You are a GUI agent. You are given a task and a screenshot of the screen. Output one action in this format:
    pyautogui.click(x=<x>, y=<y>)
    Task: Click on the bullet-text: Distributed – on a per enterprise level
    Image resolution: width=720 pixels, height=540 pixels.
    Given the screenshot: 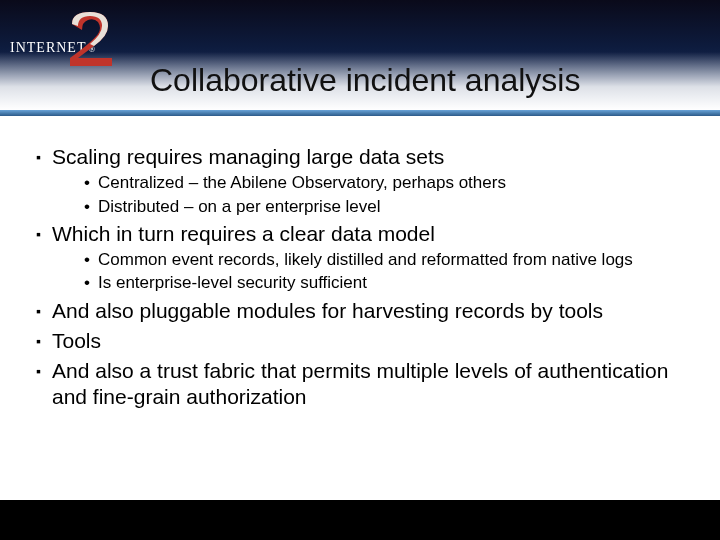 What is the action you would take?
    pyautogui.click(x=397, y=206)
    